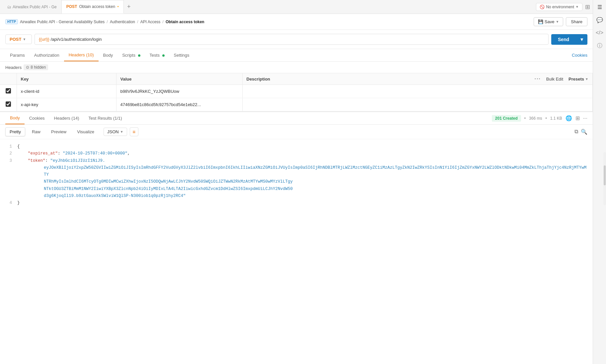 The image size is (606, 364). What do you see at coordinates (129, 7) in the screenshot?
I see `new-tab-button: +` at bounding box center [129, 7].